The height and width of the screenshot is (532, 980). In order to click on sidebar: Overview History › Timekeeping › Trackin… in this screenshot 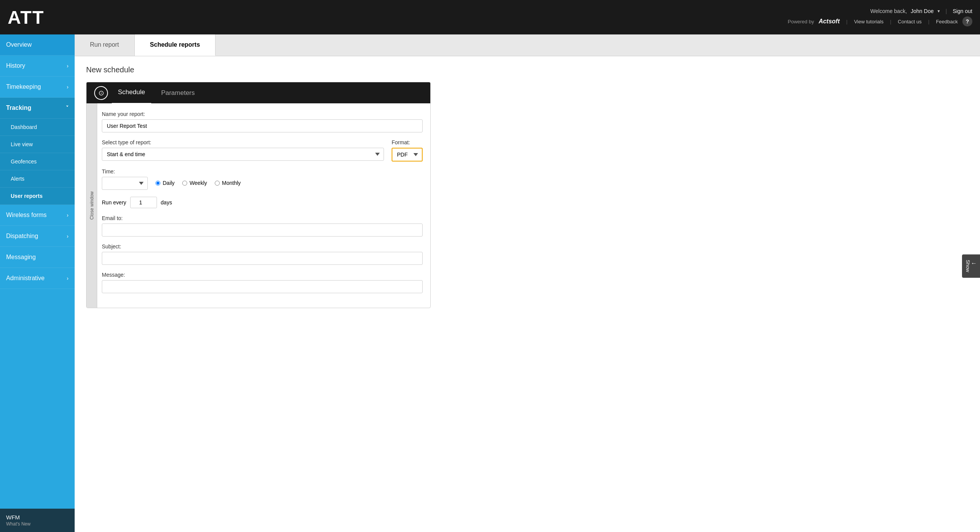, I will do `click(38, 283)`.